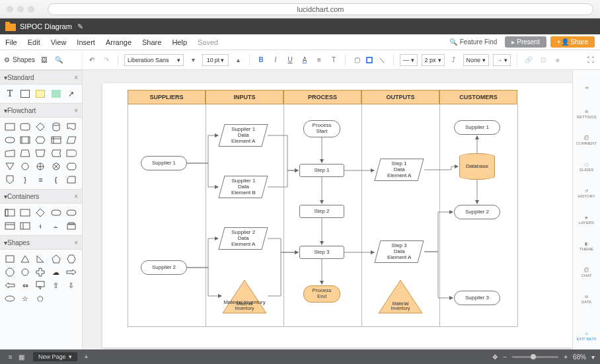 This screenshot has width=600, height=364. I want to click on header-suppliers: SUPPLIERS, so click(167, 97).